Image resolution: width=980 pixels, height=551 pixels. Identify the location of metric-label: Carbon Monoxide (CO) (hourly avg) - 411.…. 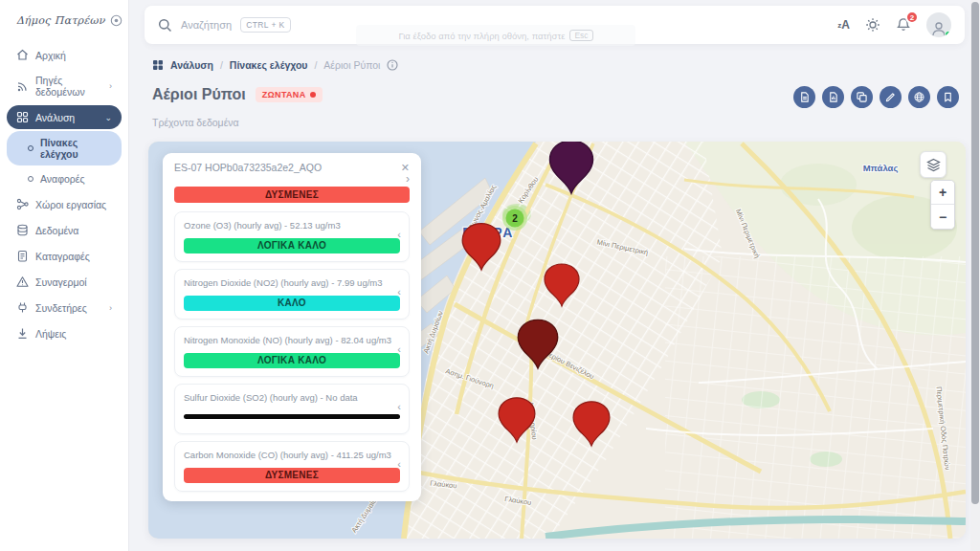
(292, 455).